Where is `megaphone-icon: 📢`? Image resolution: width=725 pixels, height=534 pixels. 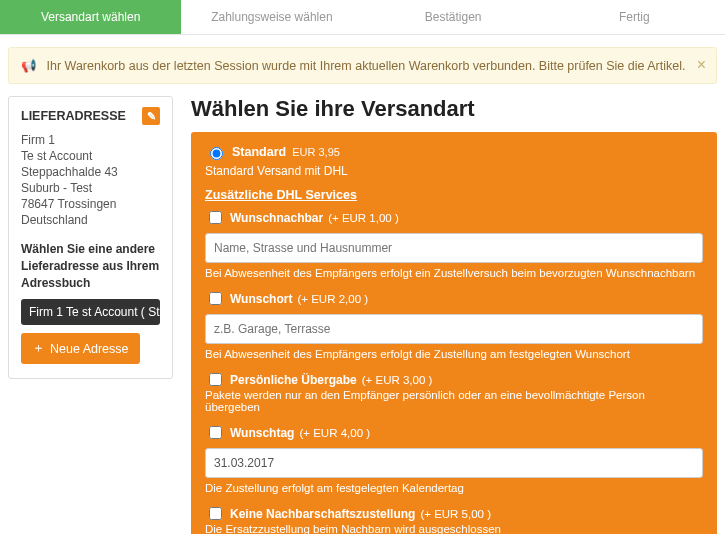
megaphone-icon: 📢 is located at coordinates (29, 66).